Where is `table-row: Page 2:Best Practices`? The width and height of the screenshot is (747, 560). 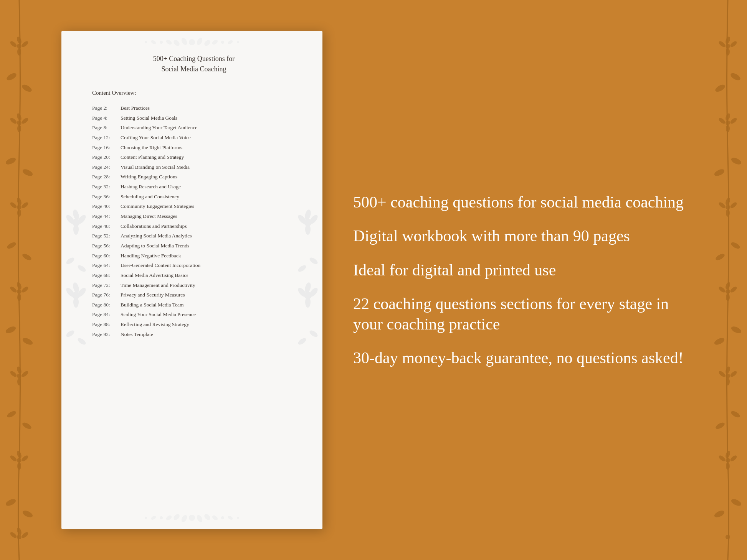 table-row: Page 2:Best Practices is located at coordinates (194, 108).